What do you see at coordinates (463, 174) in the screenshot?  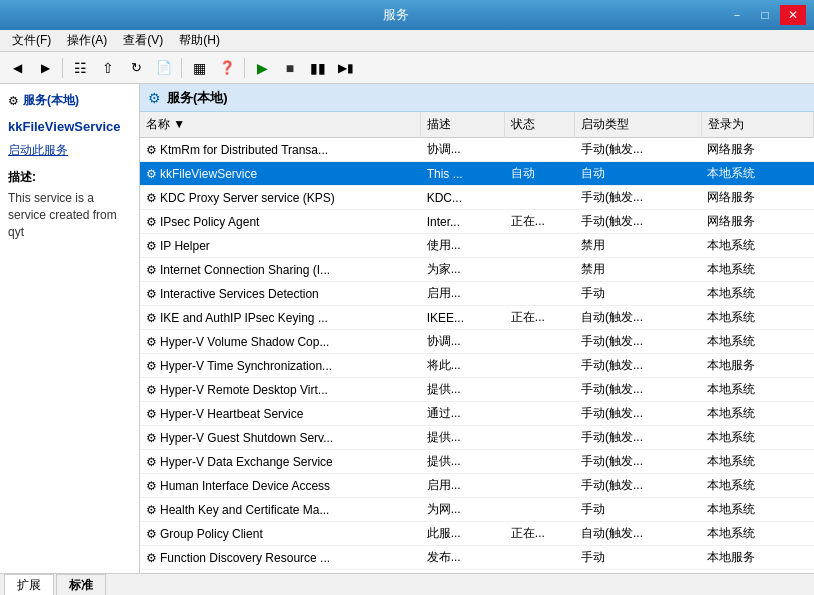 I see `service-desc-cell: This ...` at bounding box center [463, 174].